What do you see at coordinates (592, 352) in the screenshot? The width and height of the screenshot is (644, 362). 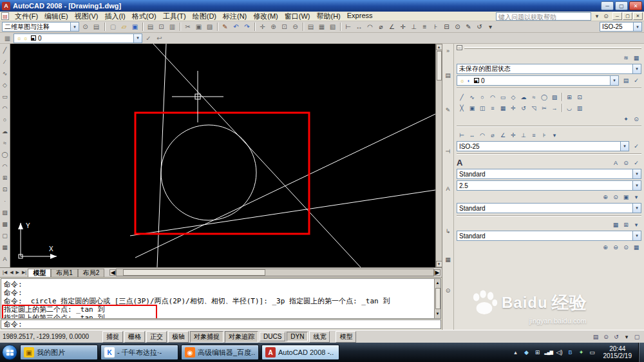 I see `battery-icon: ▭` at bounding box center [592, 352].